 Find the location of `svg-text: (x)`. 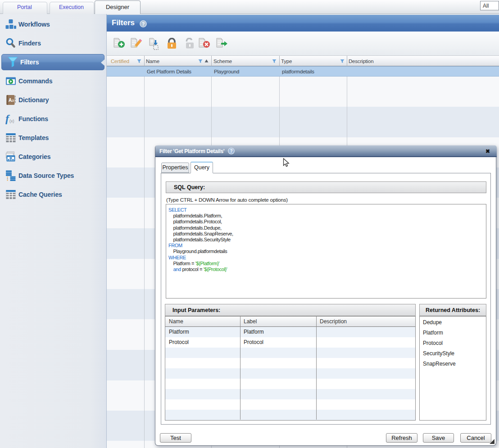

svg-text: (x) is located at coordinates (12, 121).